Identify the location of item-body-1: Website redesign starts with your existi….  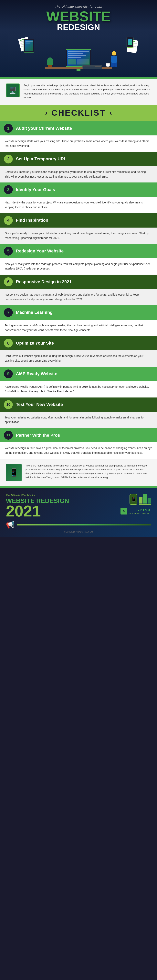
(78, 144).